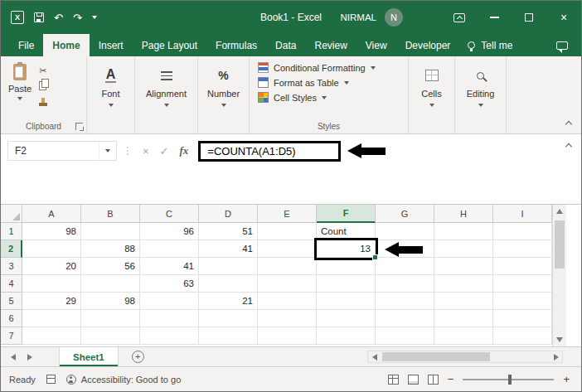  Describe the element at coordinates (167, 94) in the screenshot. I see `ribbon-group-alignment: Alignment` at that location.